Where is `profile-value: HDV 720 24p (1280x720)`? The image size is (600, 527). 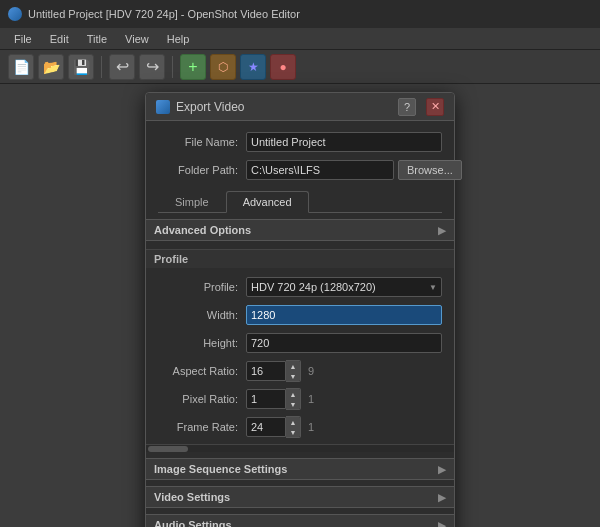
profile-value: HDV 720 24p (1280x720) is located at coordinates (340, 287).